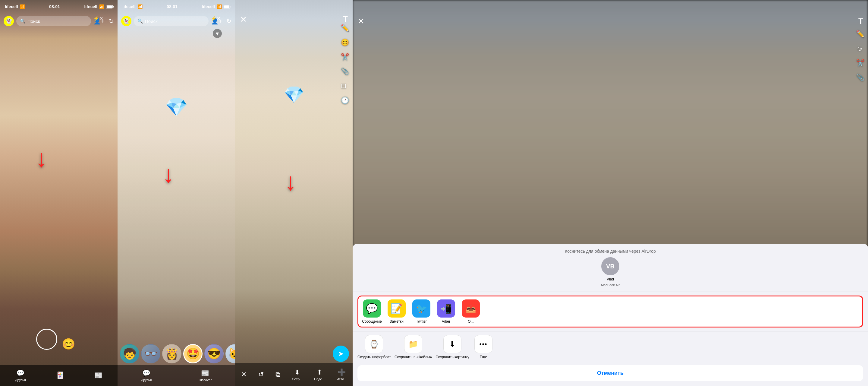 The width and height of the screenshot is (868, 386). I want to click on actions-row: ⌚ Создать циферблат 📁 Сохранить в «Файлы…, so click(611, 347).